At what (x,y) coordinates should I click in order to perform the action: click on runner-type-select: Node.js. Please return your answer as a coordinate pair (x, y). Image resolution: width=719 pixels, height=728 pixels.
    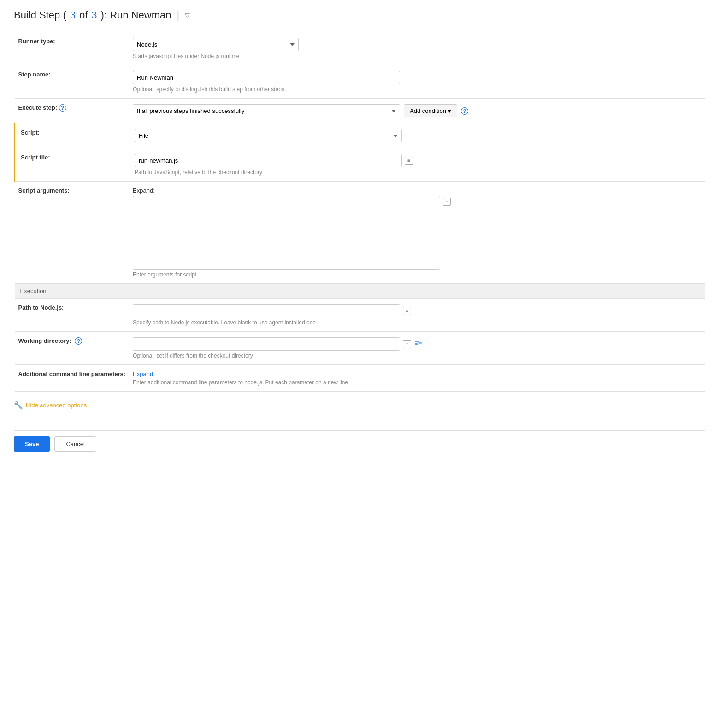
    Looking at the image, I should click on (216, 44).